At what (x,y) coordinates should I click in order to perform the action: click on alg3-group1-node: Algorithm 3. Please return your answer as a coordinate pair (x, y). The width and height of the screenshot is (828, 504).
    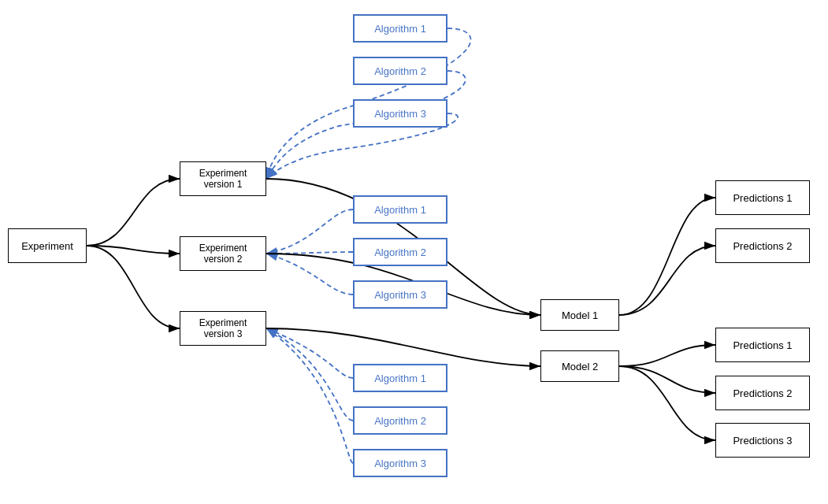
    Looking at the image, I should click on (400, 113).